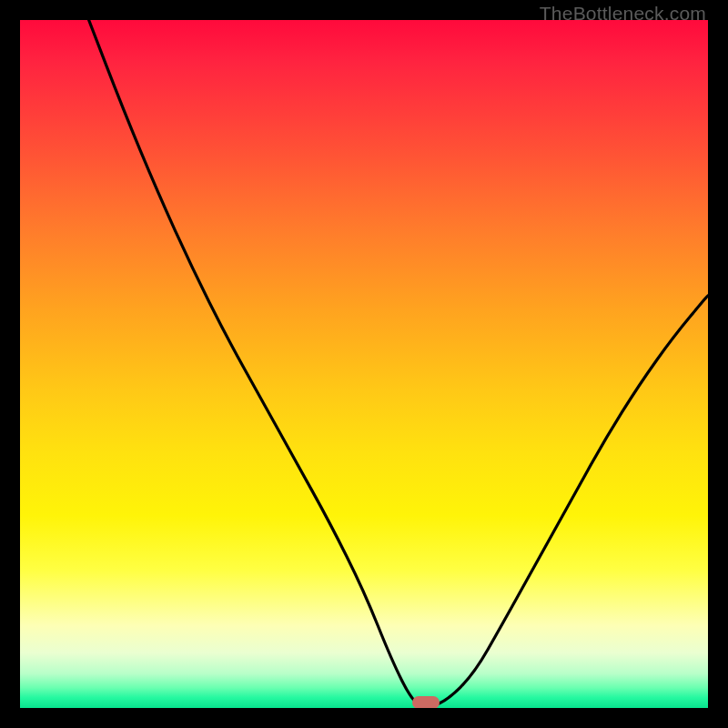  I want to click on minimum-marker, so click(426, 703).